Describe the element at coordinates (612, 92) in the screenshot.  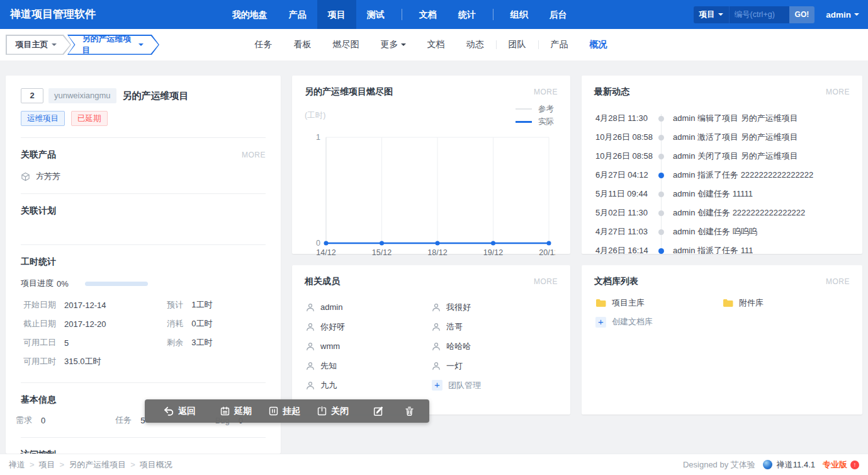
I see `activity-title: 最新动态` at that location.